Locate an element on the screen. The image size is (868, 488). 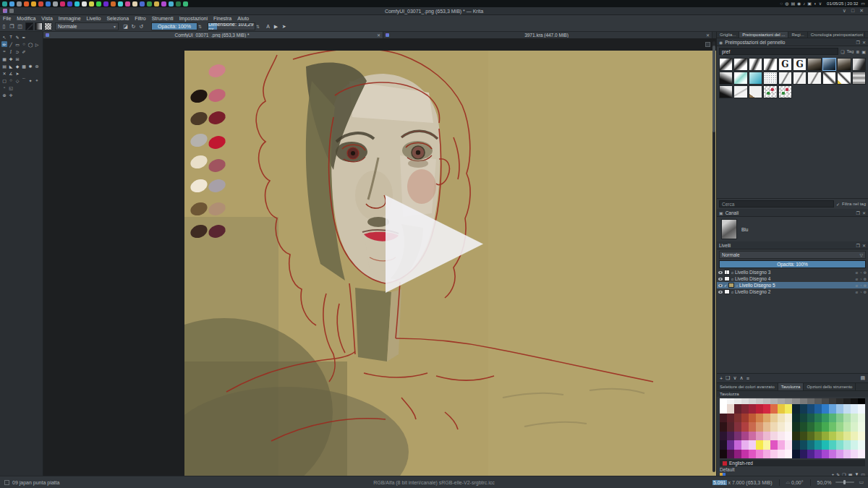
desktop-icon: ▭ is located at coordinates (863, 4).